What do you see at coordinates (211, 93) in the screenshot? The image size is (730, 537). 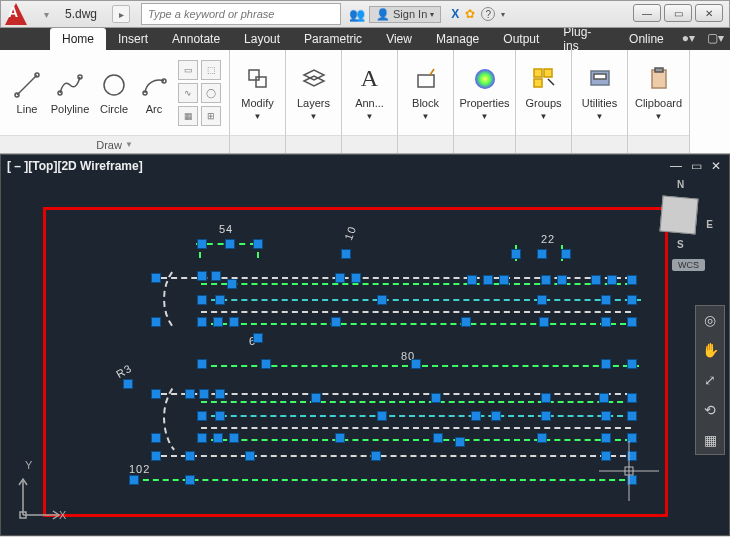 I see `ellipse-tool: ◯` at bounding box center [211, 93].